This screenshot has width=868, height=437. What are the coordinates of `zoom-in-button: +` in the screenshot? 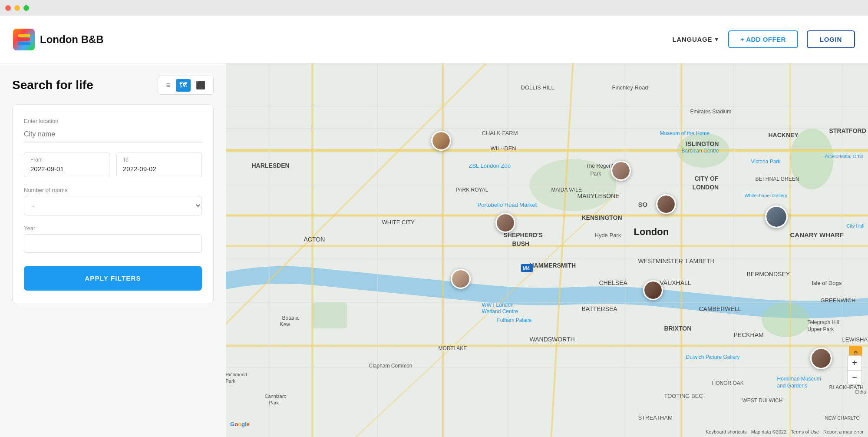 It's located at (855, 363).